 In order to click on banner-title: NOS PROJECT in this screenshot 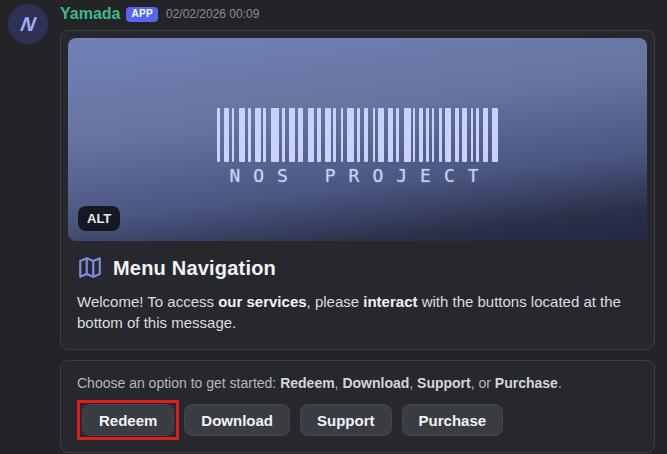, I will do `click(357, 176)`.